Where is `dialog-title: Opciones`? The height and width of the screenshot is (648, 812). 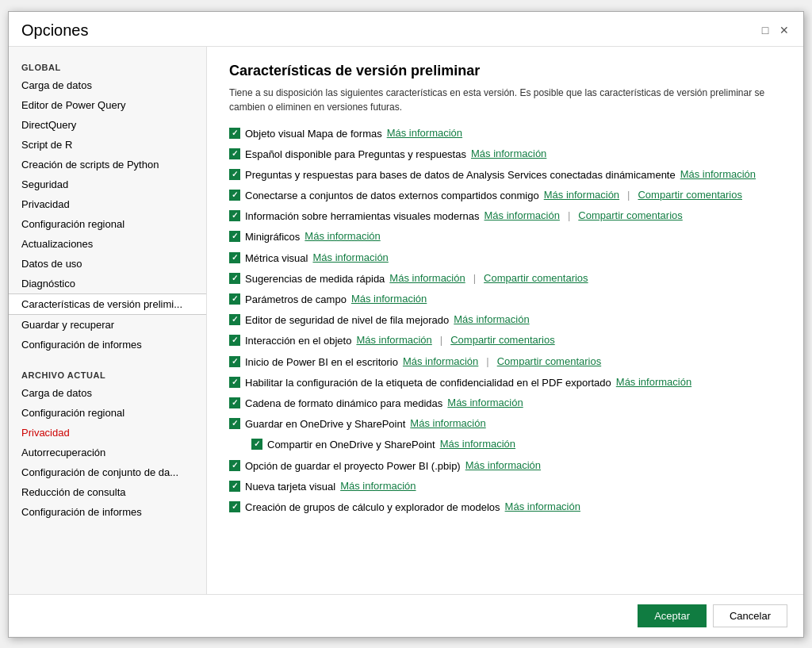
dialog-title: Opciones is located at coordinates (56, 30).